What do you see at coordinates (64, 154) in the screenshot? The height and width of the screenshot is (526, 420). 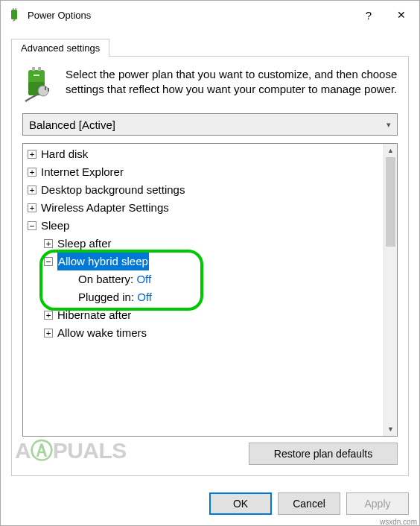 I see `tree-label: Hard disk` at bounding box center [64, 154].